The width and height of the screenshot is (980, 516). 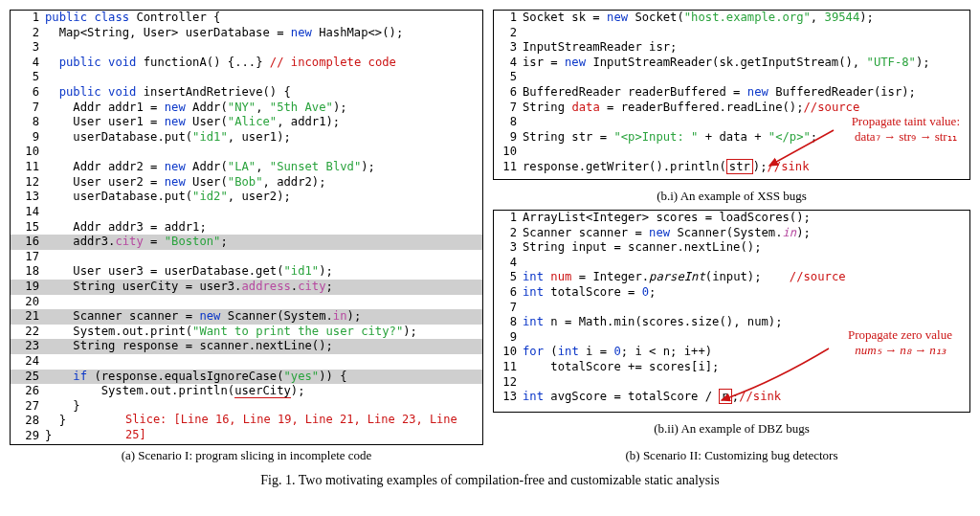 I want to click on code-content: totalScore += scores[i];, so click(x=620, y=368).